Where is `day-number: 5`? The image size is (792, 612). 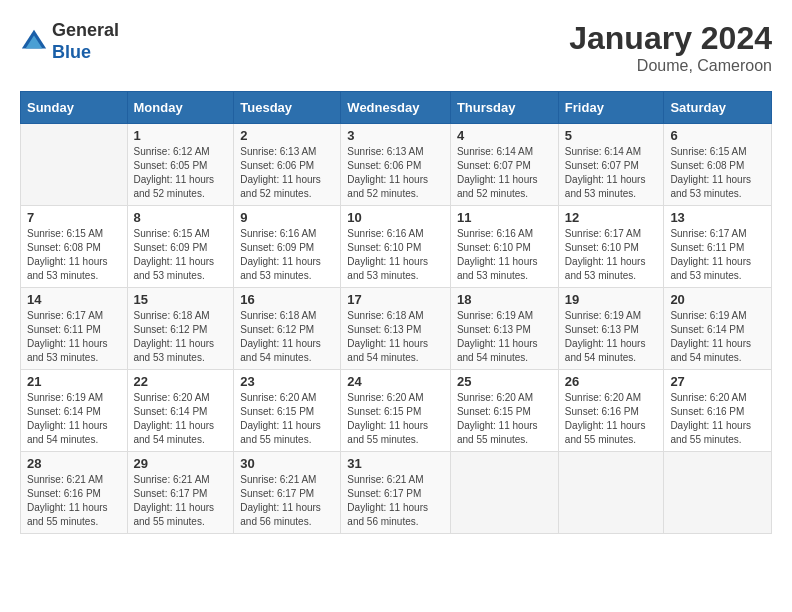 day-number: 5 is located at coordinates (612, 136).